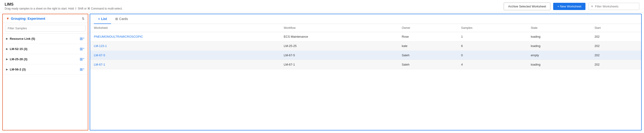  I want to click on col-header-start: Start, so click(616, 28).